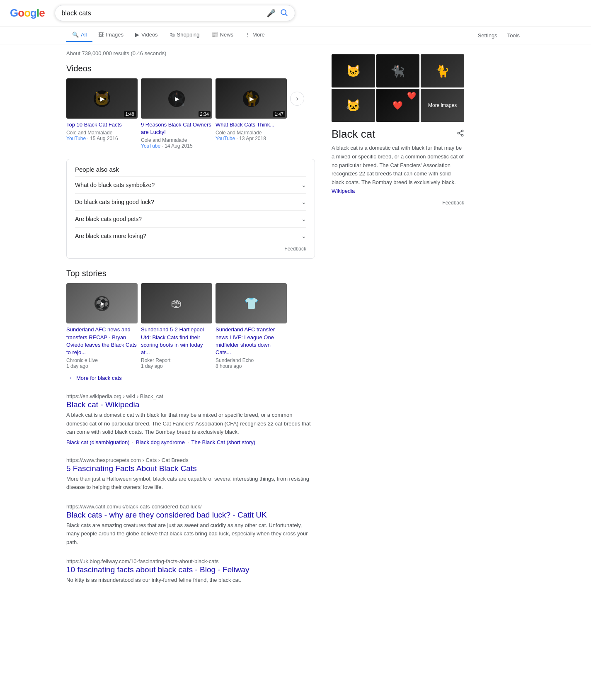 The height and width of the screenshot is (700, 591). I want to click on images-icon: 🖼, so click(101, 35).